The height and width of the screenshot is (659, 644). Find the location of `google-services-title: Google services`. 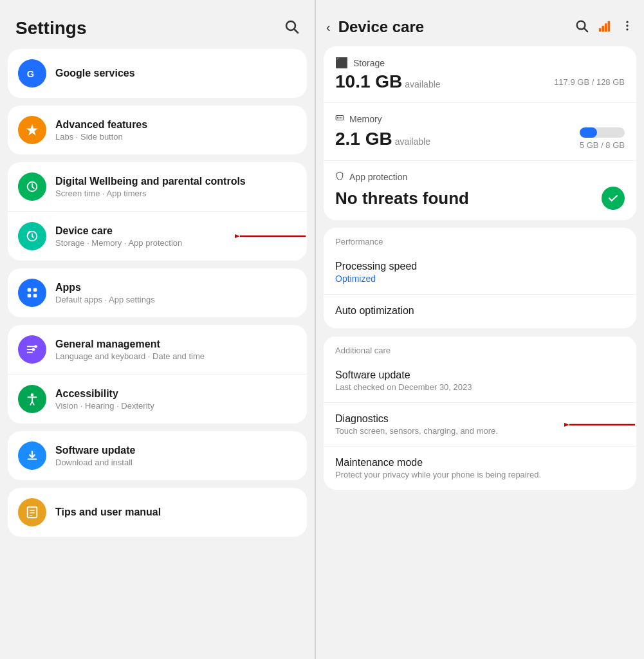

google-services-title: Google services is located at coordinates (176, 73).